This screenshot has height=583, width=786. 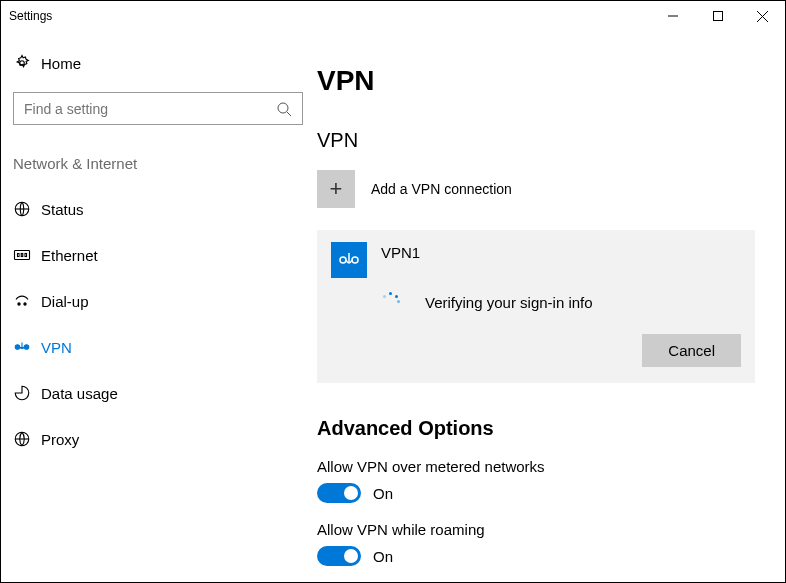 What do you see at coordinates (336, 189) in the screenshot?
I see `plus-icon: +` at bounding box center [336, 189].